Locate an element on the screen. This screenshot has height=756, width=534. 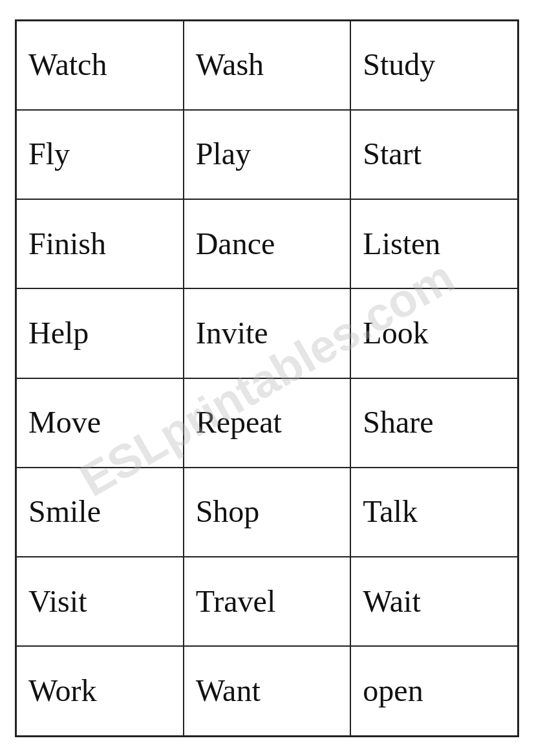
cell-5: Start is located at coordinates (434, 155).